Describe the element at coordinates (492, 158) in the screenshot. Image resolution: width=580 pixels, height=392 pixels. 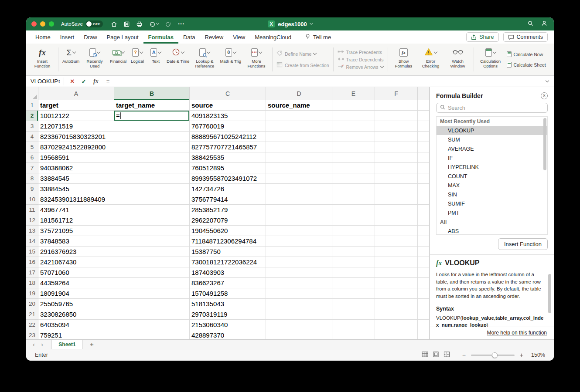
I see `function-item-if: IF` at that location.